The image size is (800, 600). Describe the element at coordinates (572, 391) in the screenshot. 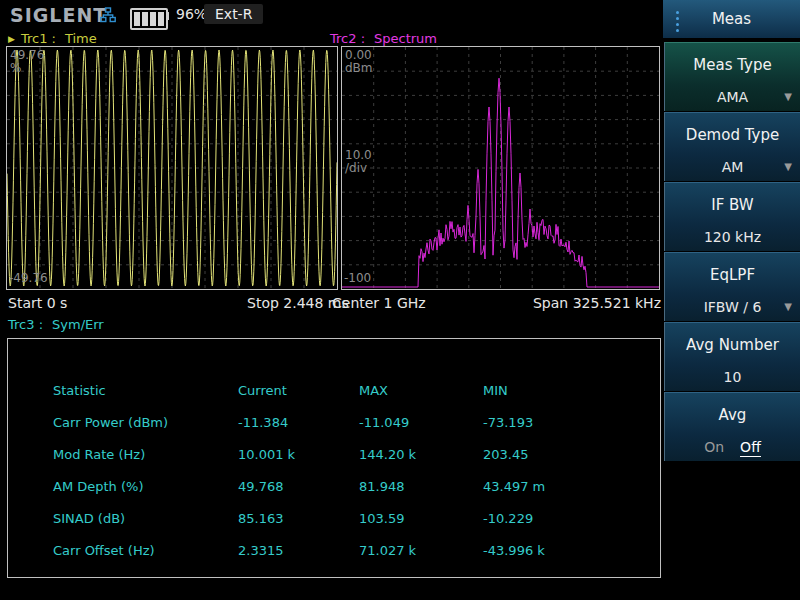

I see `table-cell: MIN` at that location.